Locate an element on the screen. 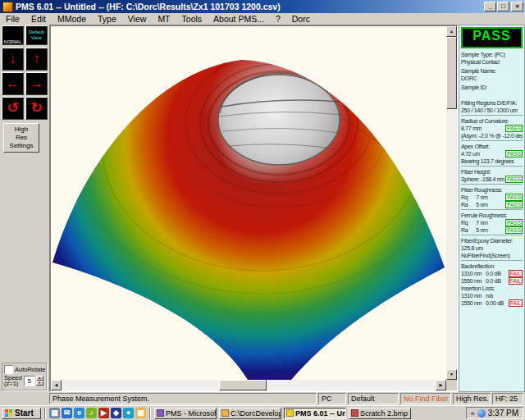  menu-item-dorc: Dorc is located at coordinates (301, 19).